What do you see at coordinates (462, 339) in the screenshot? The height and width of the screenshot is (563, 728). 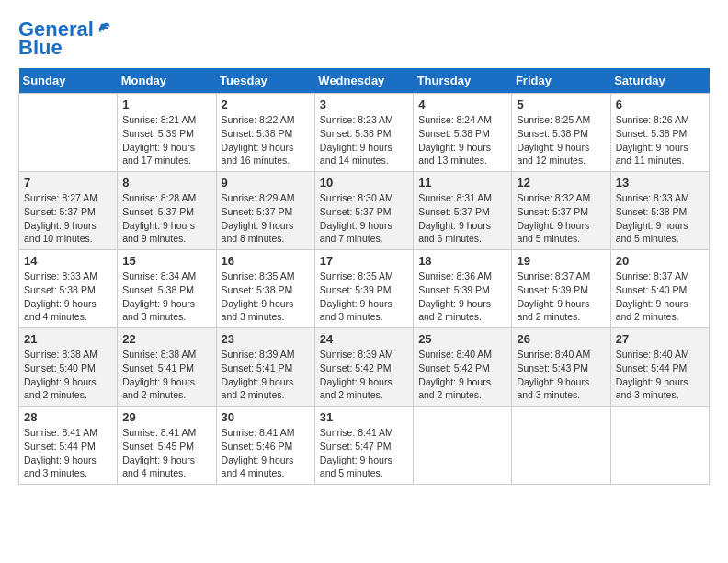 I see `day-number: 25` at bounding box center [462, 339].